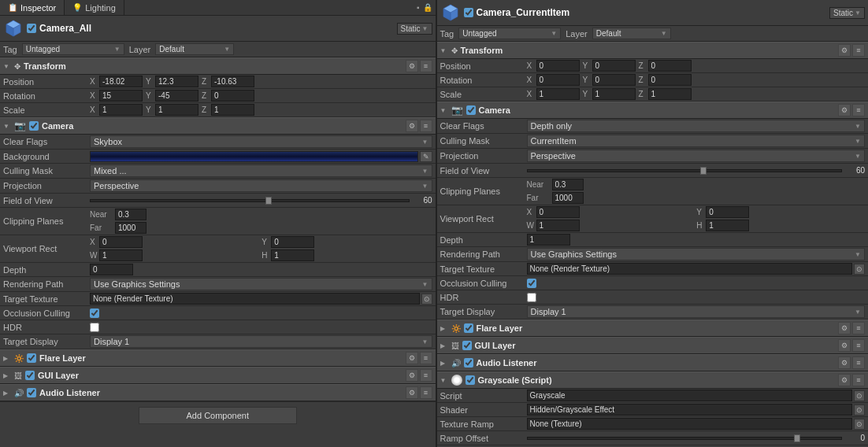 This screenshot has height=447, width=868. What do you see at coordinates (844, 110) in the screenshot?
I see `right-camera-settings-icon: ⚙` at bounding box center [844, 110].